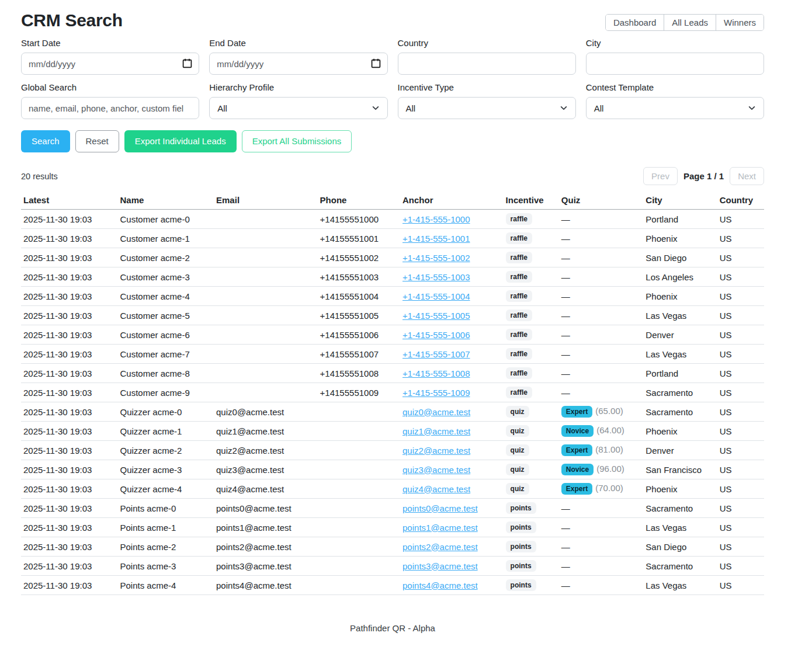 The height and width of the screenshot is (671, 812). Describe the element at coordinates (703, 176) in the screenshot. I see `pagination: Prev Page 1 / 1 Next` at that location.